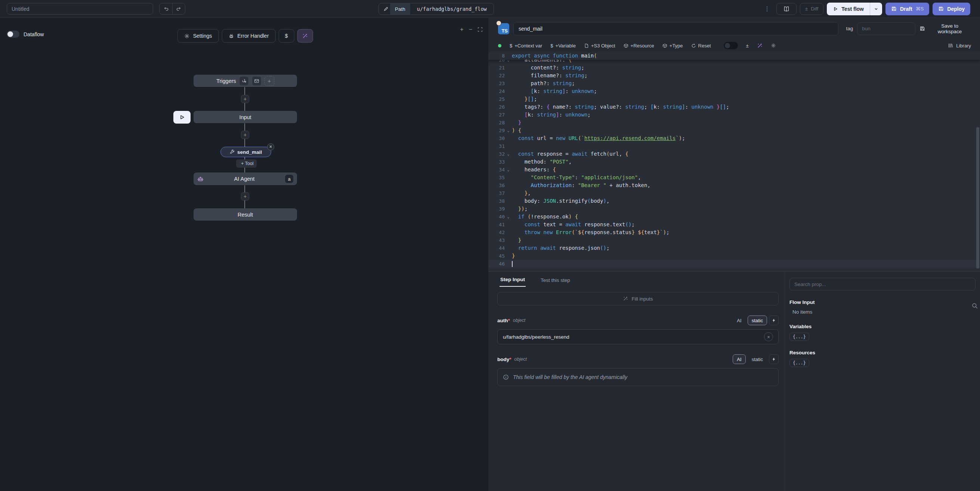 The height and width of the screenshot is (491, 980). What do you see at coordinates (638, 337) in the screenshot?
I see `auth-resource-input: u/farhadglbs/peerless_resend ×` at bounding box center [638, 337].